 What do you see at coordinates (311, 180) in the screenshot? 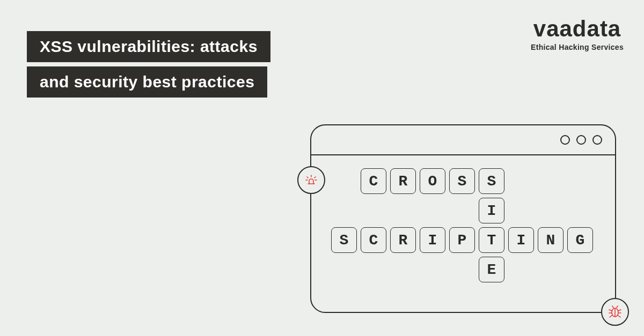
I see `alarm-icon` at bounding box center [311, 180].